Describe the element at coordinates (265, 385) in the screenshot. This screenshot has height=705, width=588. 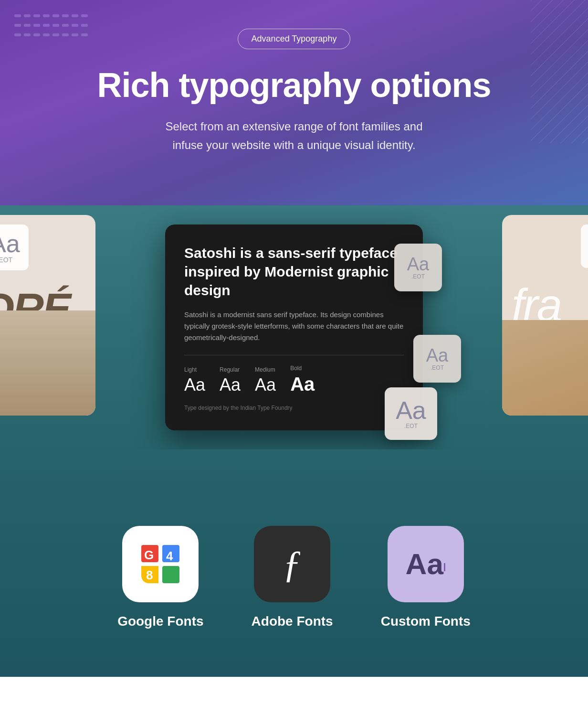
I see `weight-medium-sample: Aa` at that location.